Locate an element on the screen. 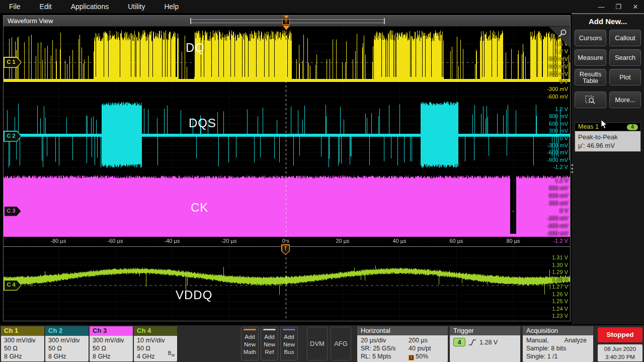  dvm-button: DVM is located at coordinates (317, 344).